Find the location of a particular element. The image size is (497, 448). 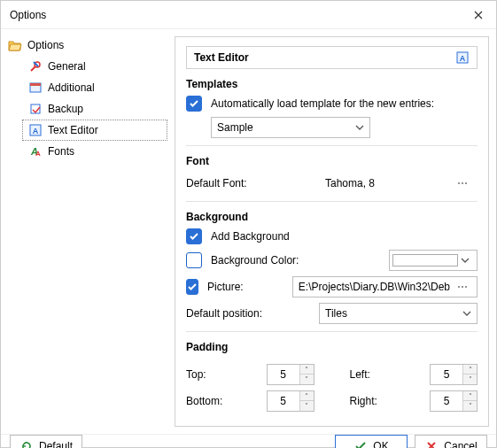

tools-icon is located at coordinates (35, 66).